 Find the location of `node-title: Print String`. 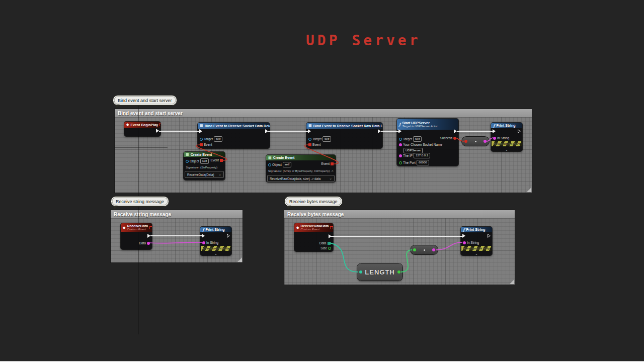

node-title: Print String is located at coordinates (475, 229).